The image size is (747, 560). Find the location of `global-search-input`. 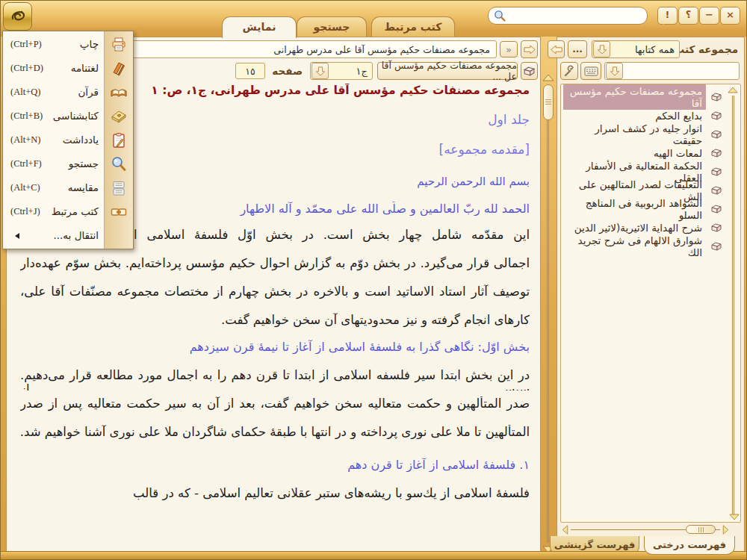

global-search-input is located at coordinates (577, 16).